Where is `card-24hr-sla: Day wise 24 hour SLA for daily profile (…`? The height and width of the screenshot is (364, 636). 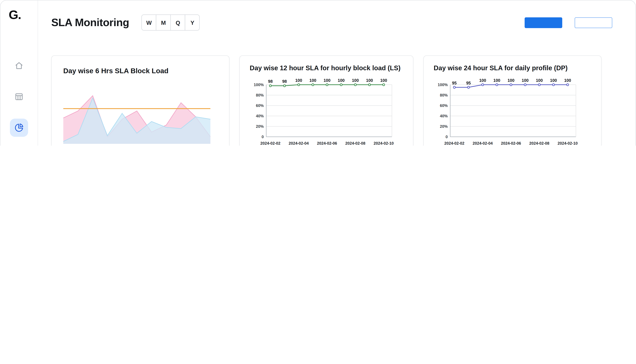 card-24hr-sla: Day wise 24 hour SLA for daily profile (… is located at coordinates (512, 100).